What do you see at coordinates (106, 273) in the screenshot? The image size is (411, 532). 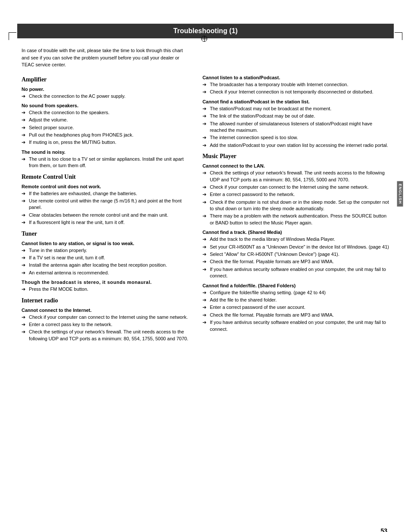 I see `list-item: ➔ An external antenna is recommended.` at bounding box center [106, 273].